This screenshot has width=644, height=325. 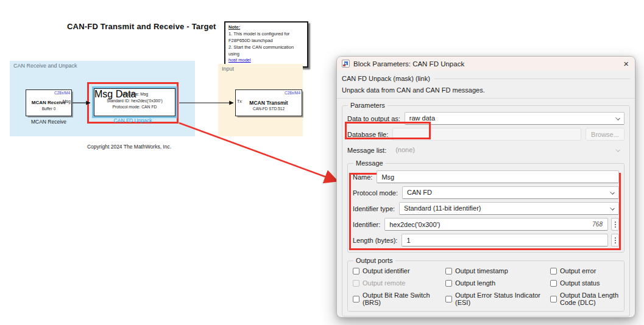 I want to click on checkbox-output-remote: Output remote, so click(x=398, y=283).